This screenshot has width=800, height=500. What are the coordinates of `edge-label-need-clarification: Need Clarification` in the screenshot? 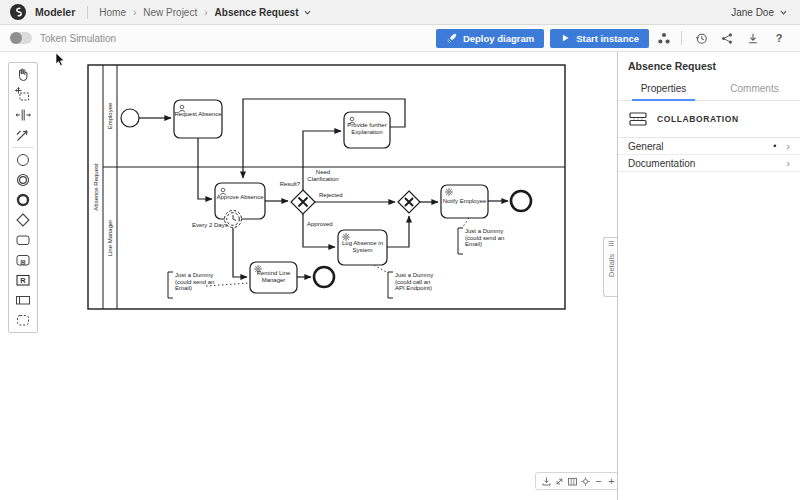 It's located at (323, 176).